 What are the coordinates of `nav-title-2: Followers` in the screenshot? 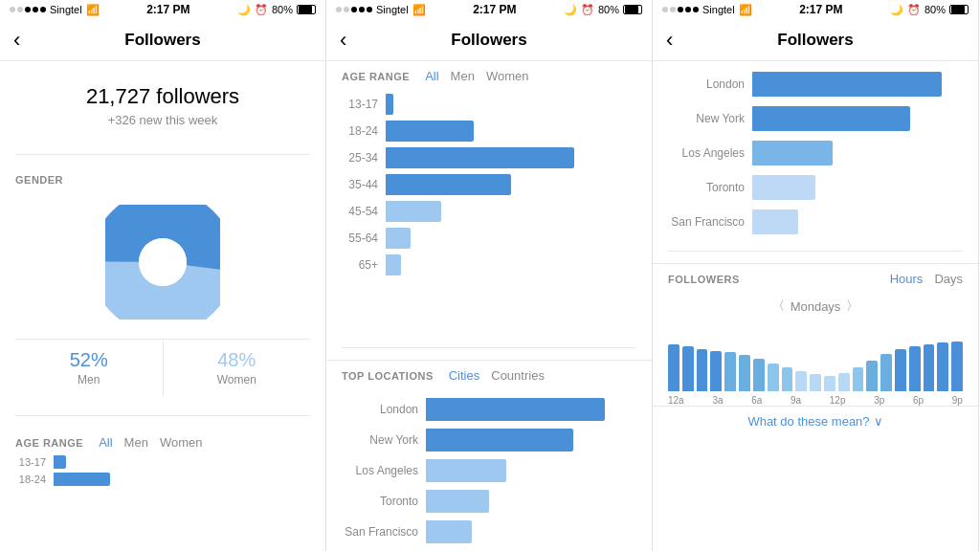 It's located at (488, 40).